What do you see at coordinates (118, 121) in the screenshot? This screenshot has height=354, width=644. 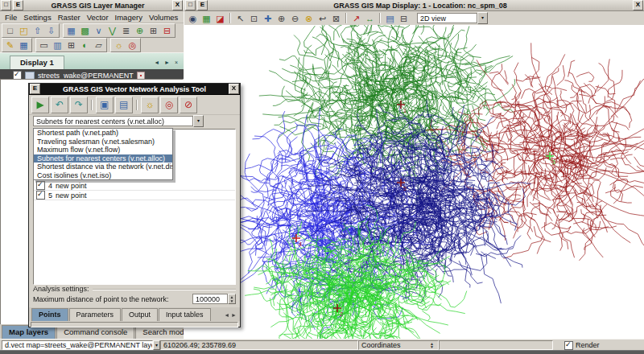 I see `analysis-method-combobox: Subnets for nearest centers (v.net.alloc…` at bounding box center [118, 121].